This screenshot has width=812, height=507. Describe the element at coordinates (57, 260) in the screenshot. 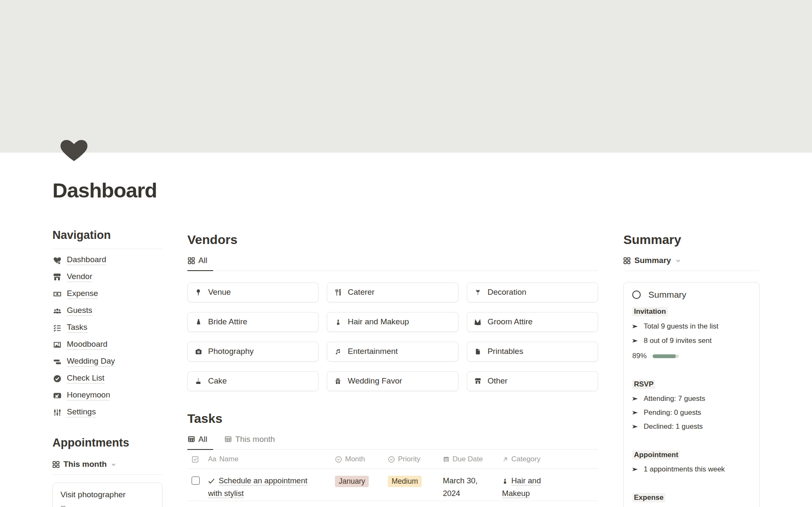

I see `heart-arrow-icon` at that location.